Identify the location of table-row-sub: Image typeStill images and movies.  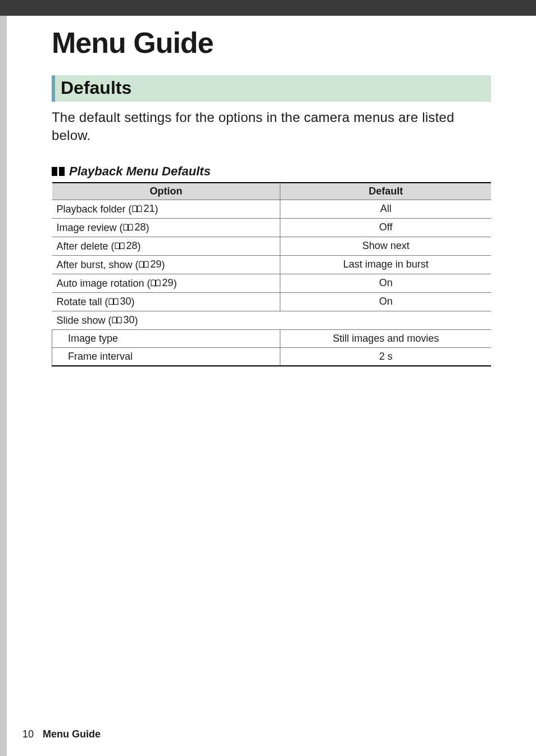
(272, 338).